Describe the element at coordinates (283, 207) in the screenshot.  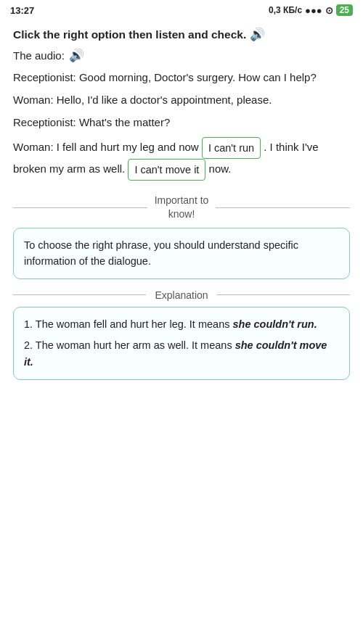
I see `divider-right` at that location.